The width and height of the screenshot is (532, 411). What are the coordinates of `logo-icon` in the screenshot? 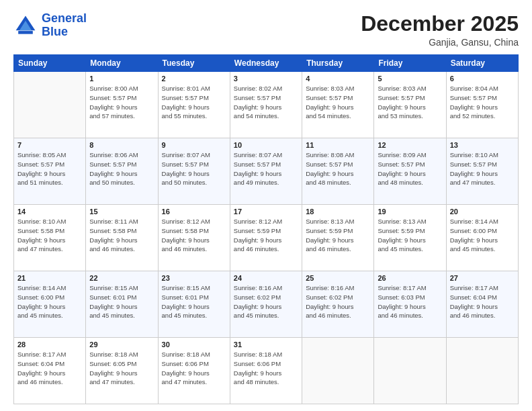 It's located at (26, 26).